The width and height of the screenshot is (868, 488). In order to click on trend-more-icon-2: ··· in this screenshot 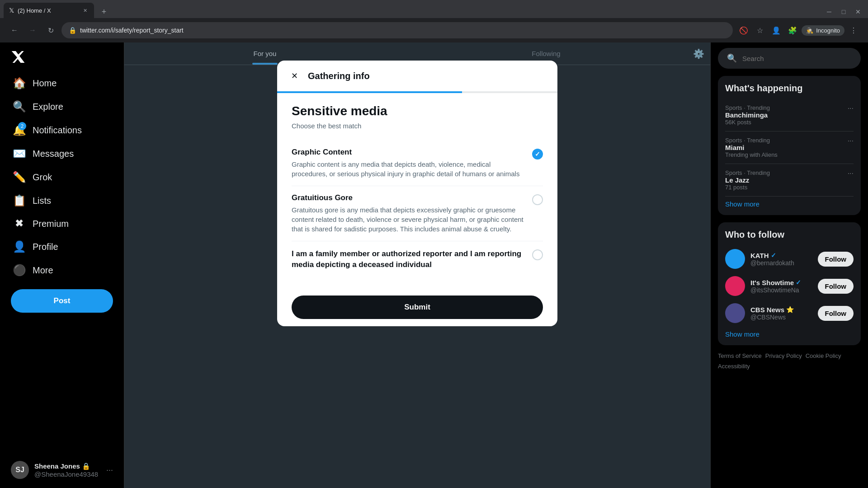, I will do `click(851, 174)`.